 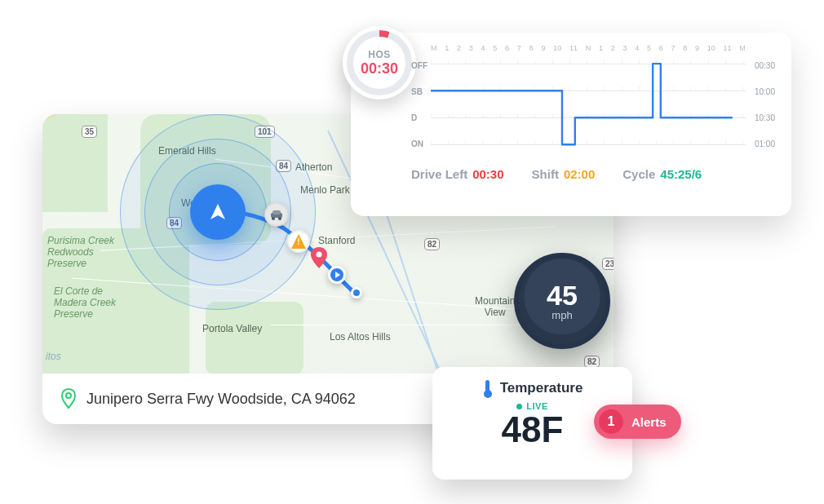 What do you see at coordinates (562, 295) in the screenshot?
I see `speed-value: 45` at bounding box center [562, 295].